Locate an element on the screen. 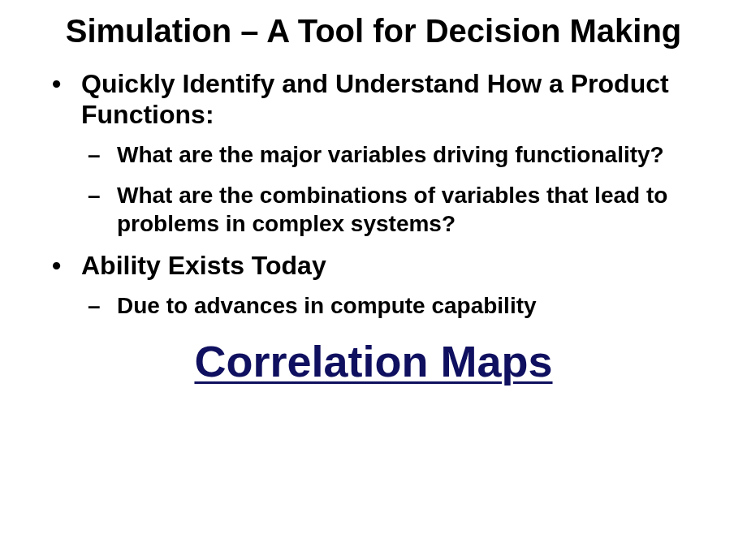  list-item-text: Ability Exists Today is located at coordinates (204, 265).